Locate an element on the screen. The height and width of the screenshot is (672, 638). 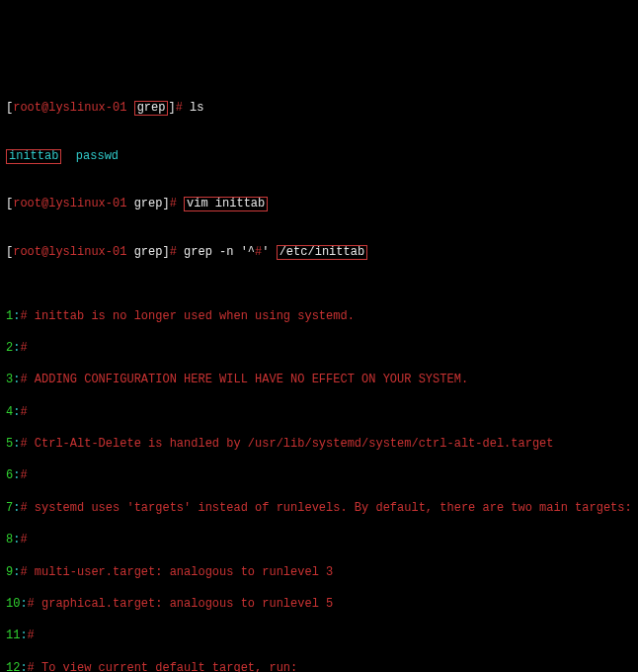
grep-line: 10:# graphical.target: analogous to runl… is located at coordinates (319, 604).